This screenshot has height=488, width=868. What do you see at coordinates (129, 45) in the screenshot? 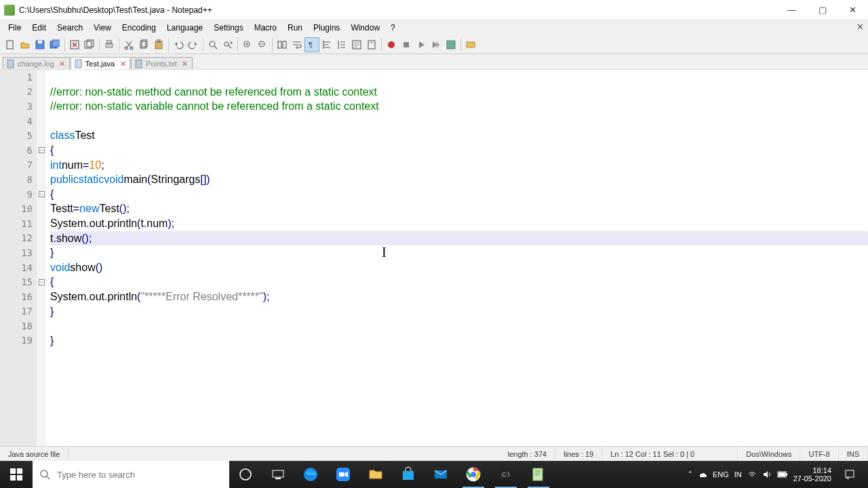
I see `cut-button` at bounding box center [129, 45].